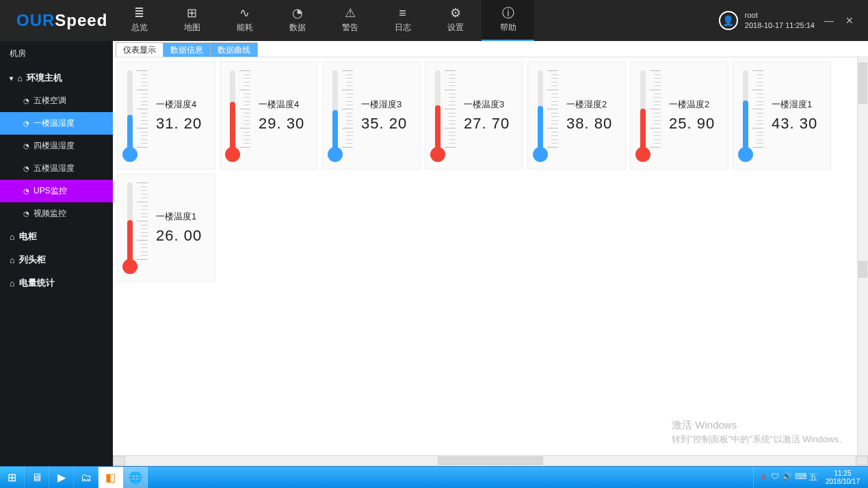 The width and height of the screenshot is (868, 488). Describe the element at coordinates (140, 13) in the screenshot. I see `nav-icon: ≣` at that location.